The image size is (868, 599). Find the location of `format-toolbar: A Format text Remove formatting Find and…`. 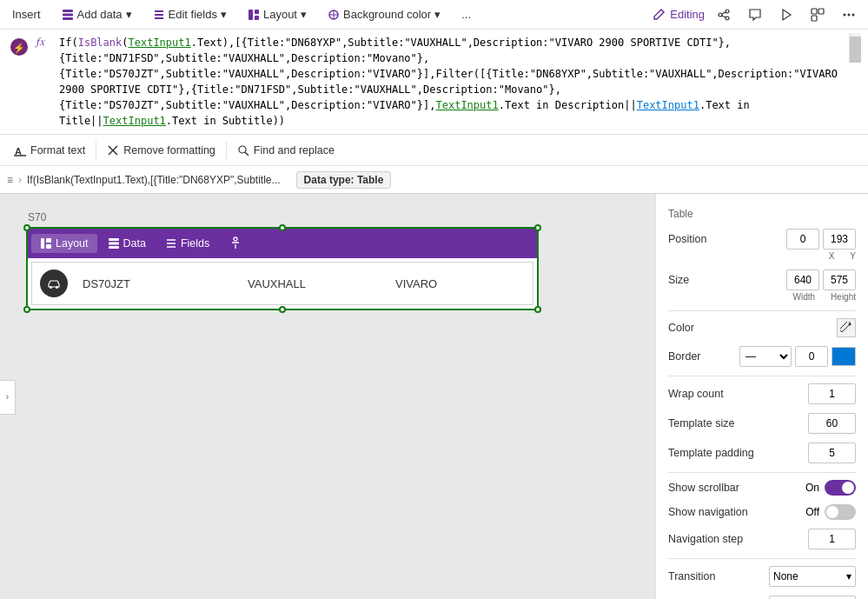

format-toolbar: A Format text Remove formatting Find and… is located at coordinates (434, 150).